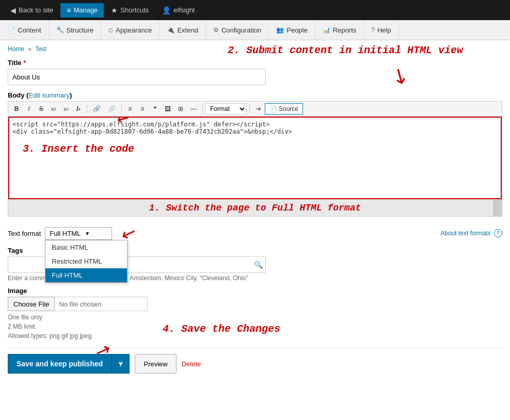 The width and height of the screenshot is (510, 420). What do you see at coordinates (24, 233) in the screenshot?
I see `text-format-label: Text format` at bounding box center [24, 233].